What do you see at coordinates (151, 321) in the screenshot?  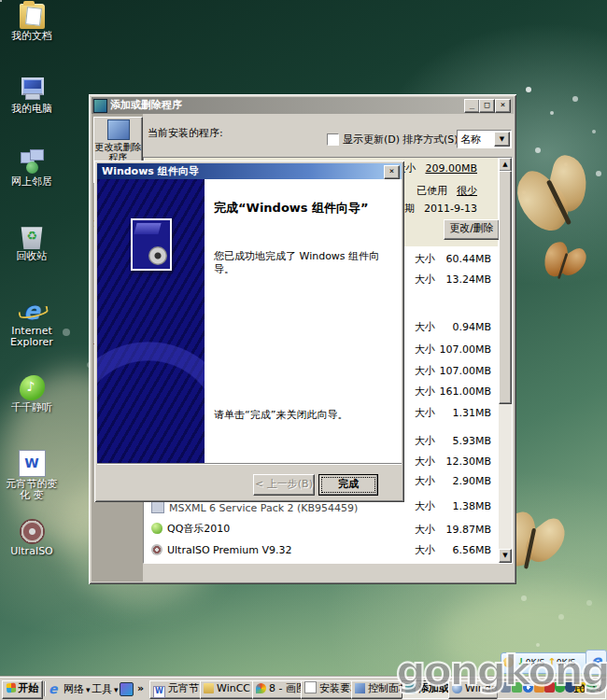 I see `wizard-banner-panel` at bounding box center [151, 321].